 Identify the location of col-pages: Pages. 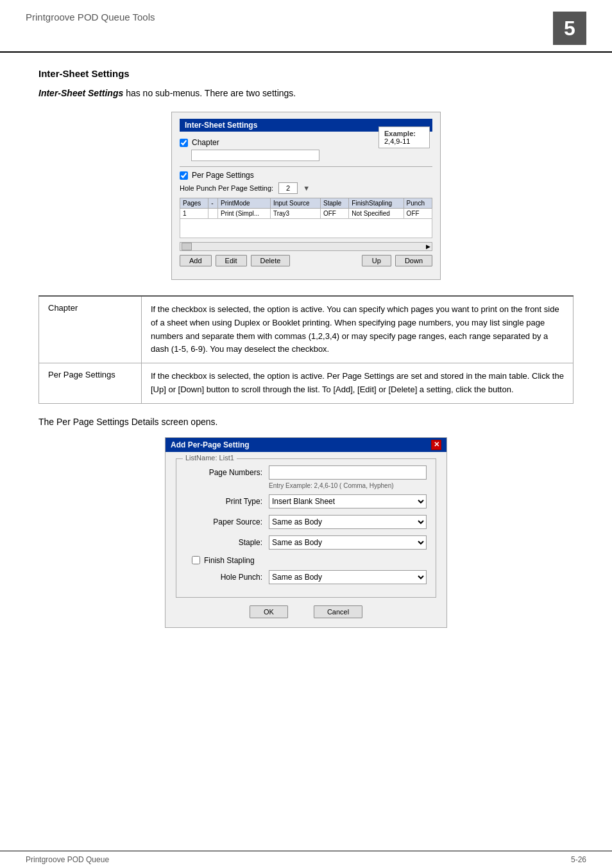
(194, 204).